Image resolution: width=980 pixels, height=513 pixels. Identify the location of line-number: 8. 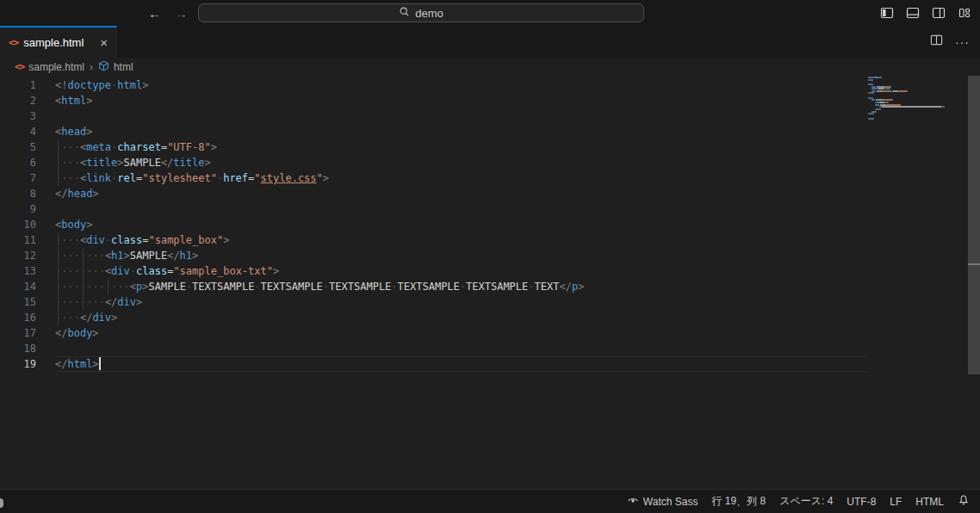
(28, 194).